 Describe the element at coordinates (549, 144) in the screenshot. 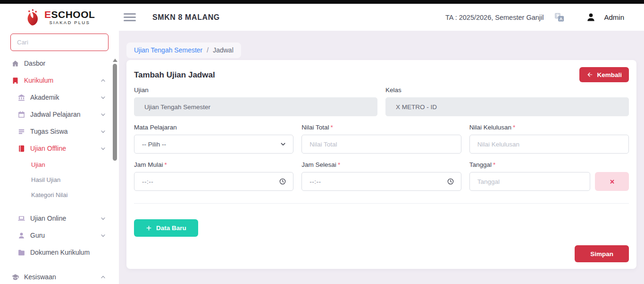

I see `nilai-kelulusan-input` at that location.